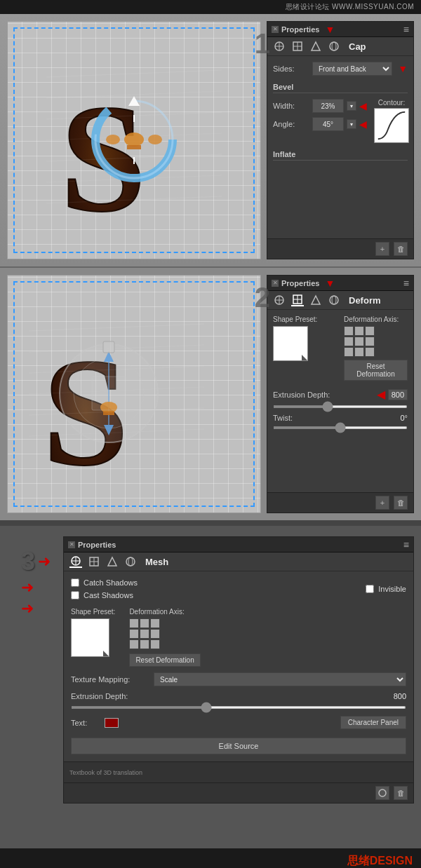  Describe the element at coordinates (239, 746) in the screenshot. I see `edit-source-btn: Edit Source` at that location.